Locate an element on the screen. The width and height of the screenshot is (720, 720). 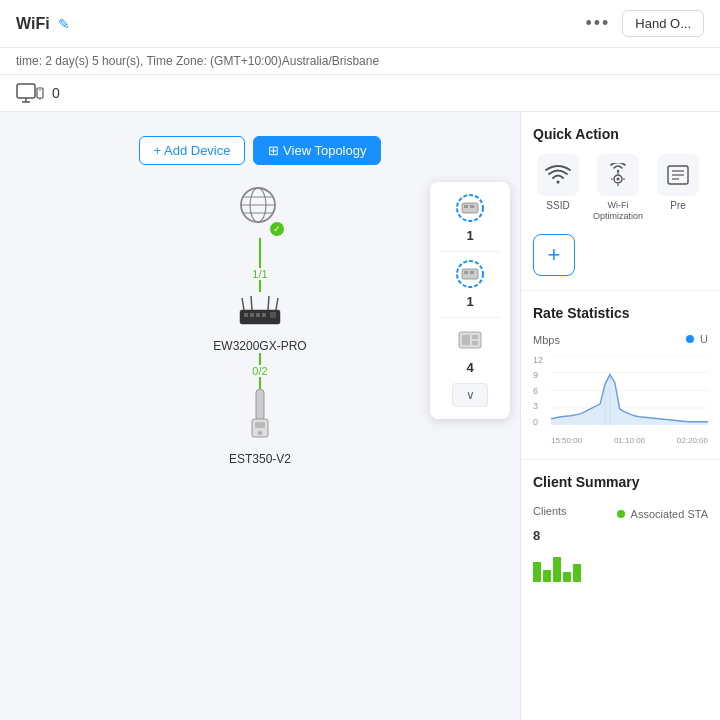
add-action-button: + is located at coordinates (554, 255).